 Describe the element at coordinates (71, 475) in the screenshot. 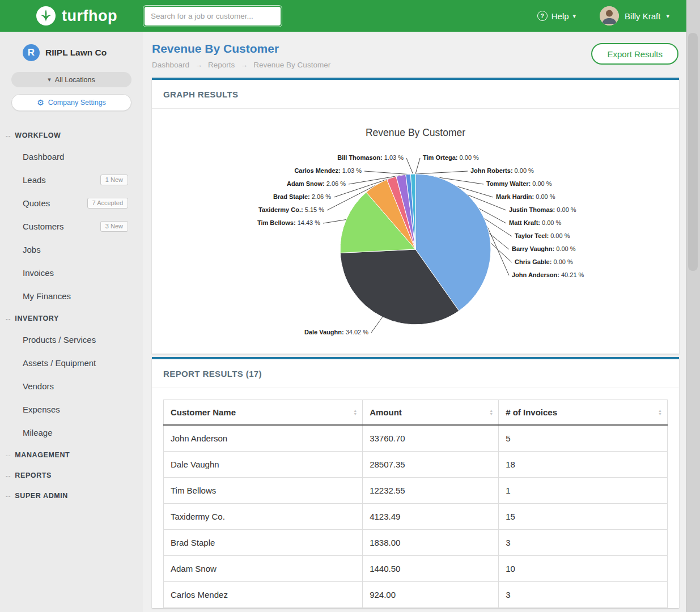

I see `sidebar-section-reports: --REPORTS` at that location.